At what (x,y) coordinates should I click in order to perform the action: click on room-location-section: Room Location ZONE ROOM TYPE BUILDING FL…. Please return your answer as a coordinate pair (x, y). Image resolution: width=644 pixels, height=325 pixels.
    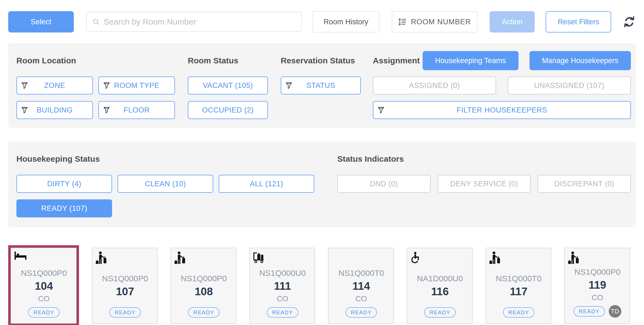
    Looking at the image, I should click on (96, 85).